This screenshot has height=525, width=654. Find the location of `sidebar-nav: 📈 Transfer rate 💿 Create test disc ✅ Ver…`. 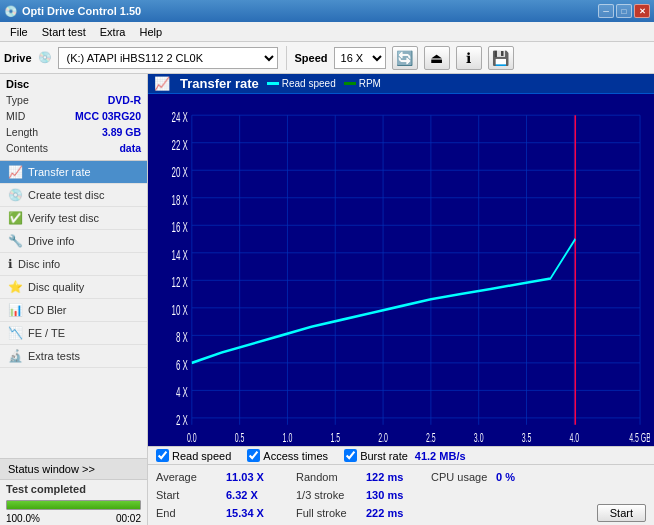

sidebar-nav: 📈 Transfer rate 💿 Create test disc ✅ Ver… is located at coordinates (74, 310).